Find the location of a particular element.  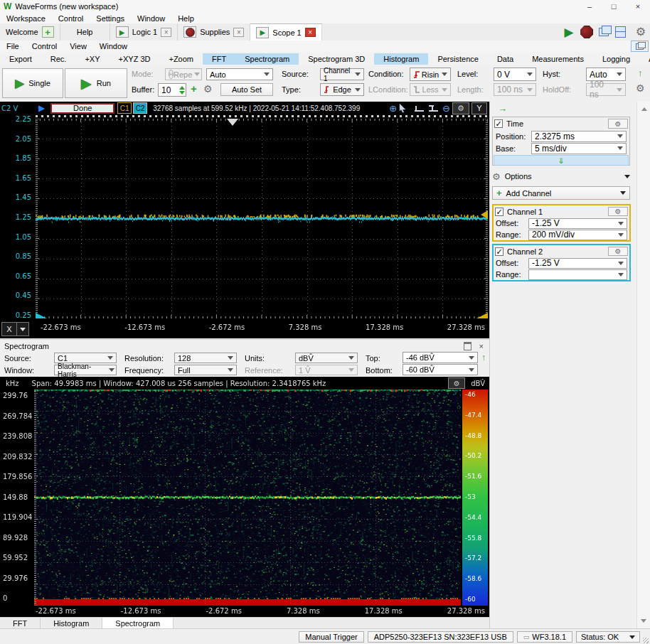

scope-run-arrow-icon: ▶ is located at coordinates (41, 108).